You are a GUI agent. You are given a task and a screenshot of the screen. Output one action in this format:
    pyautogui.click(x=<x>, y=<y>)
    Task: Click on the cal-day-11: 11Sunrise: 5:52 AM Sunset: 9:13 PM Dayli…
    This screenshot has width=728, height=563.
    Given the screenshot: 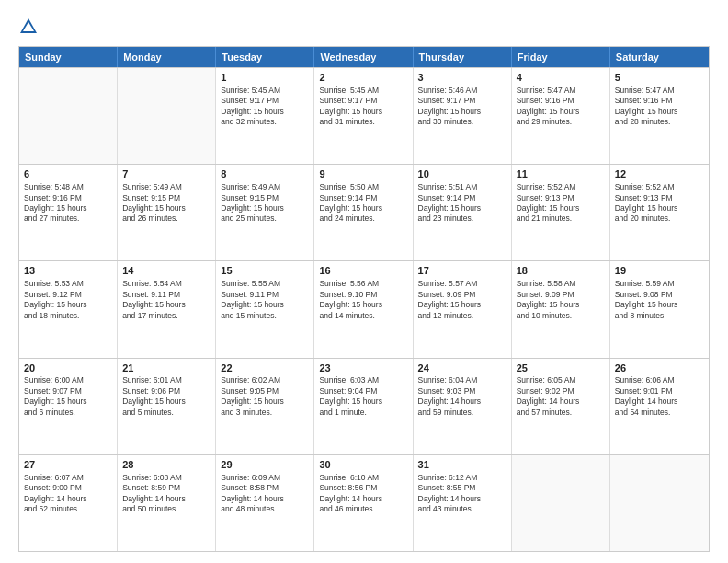 What is the action you would take?
    pyautogui.click(x=561, y=213)
    